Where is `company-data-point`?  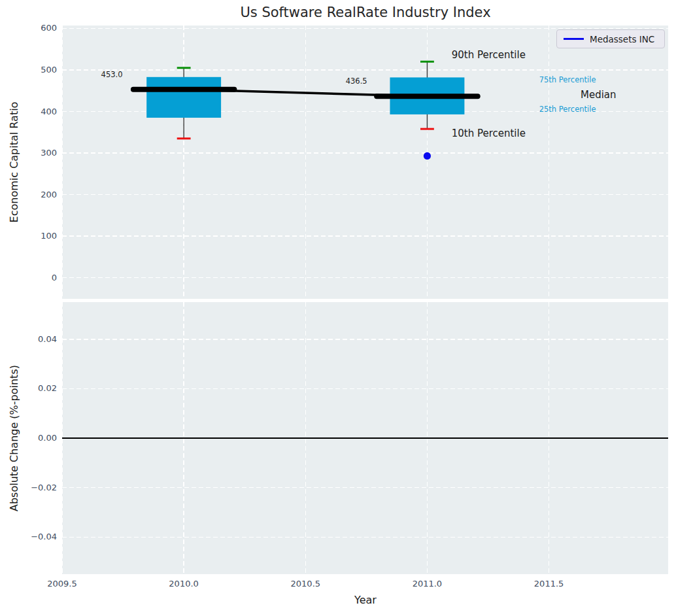 company-data-point is located at coordinates (428, 156).